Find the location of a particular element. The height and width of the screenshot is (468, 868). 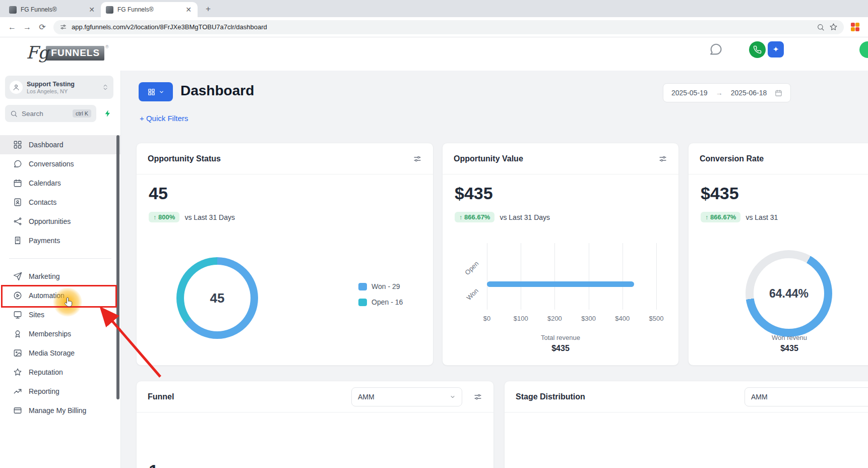

sidebar-item-reputation: Reputation is located at coordinates (60, 372).